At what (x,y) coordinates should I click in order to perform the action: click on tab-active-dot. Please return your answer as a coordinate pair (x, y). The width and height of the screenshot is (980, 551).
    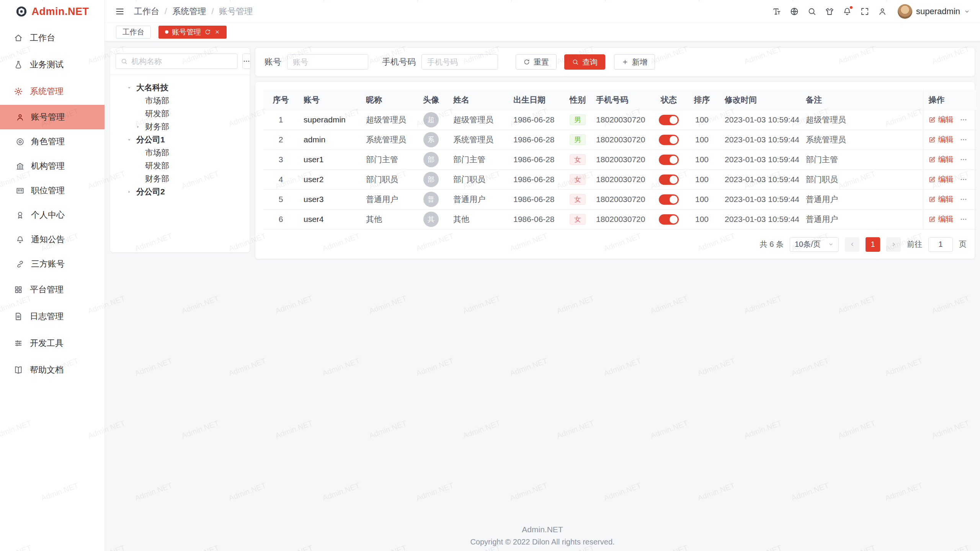
    Looking at the image, I should click on (167, 32).